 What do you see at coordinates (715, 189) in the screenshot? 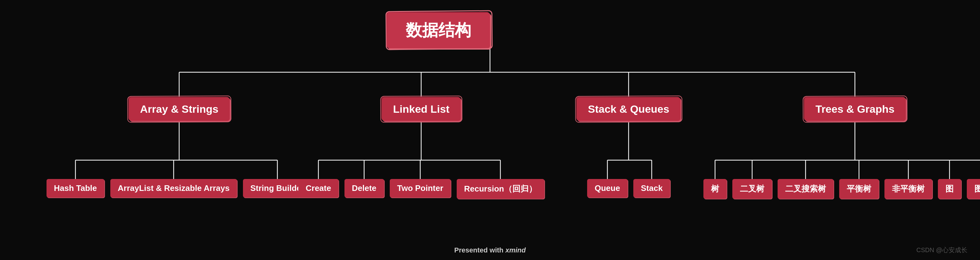
I see `leaf-node: 树` at bounding box center [715, 189].